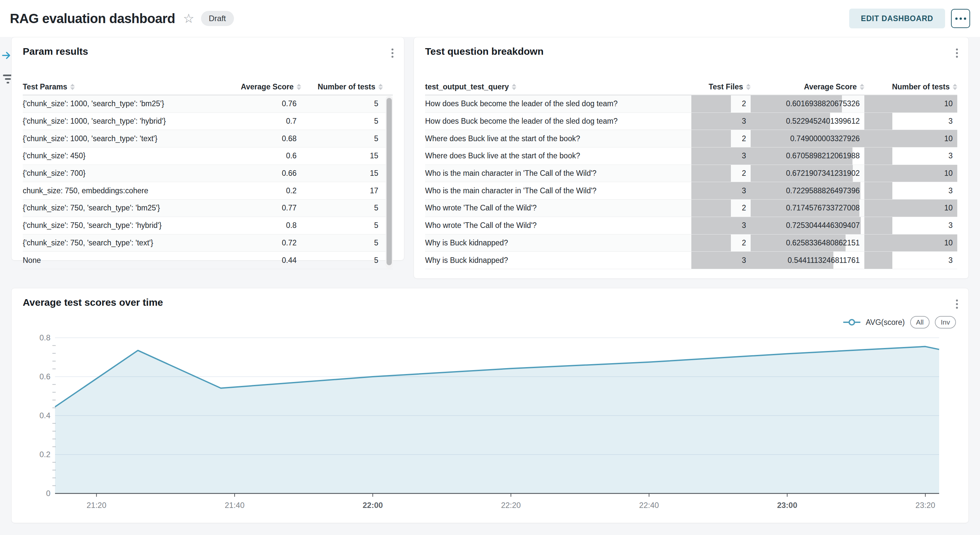 Image resolution: width=980 pixels, height=535 pixels. I want to click on cell-value: 0.68, so click(289, 139).